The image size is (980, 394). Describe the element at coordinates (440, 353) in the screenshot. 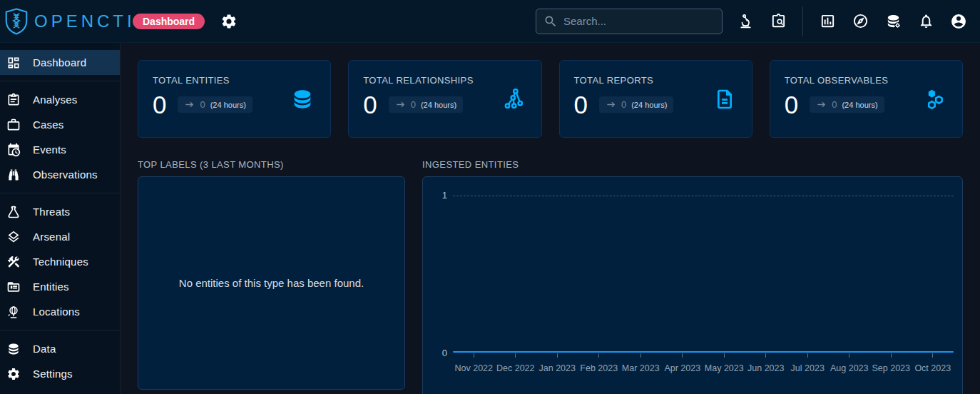

I see `y-axis-label-0: 0` at that location.